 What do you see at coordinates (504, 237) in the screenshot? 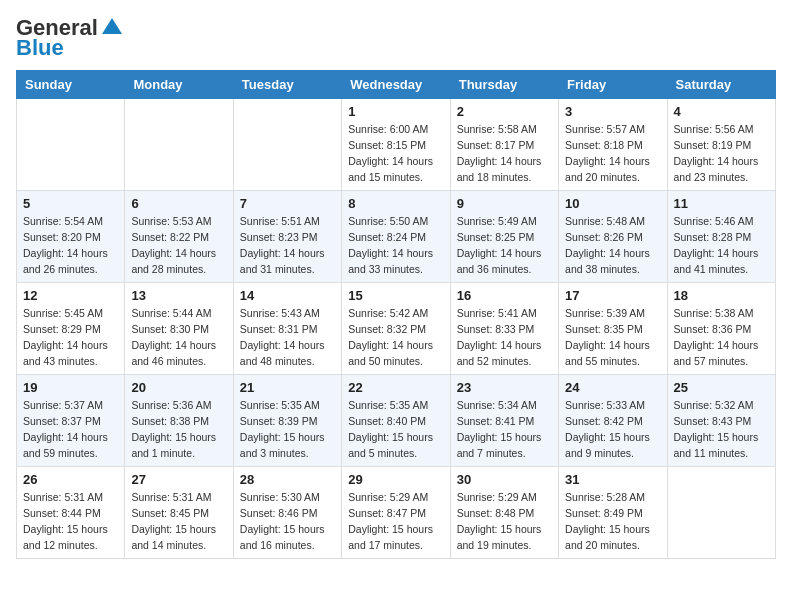
I see `calendar-cell: 9Sunrise: 5:49 AM Sunset: 8:25 PM Daylig…` at bounding box center [504, 237].